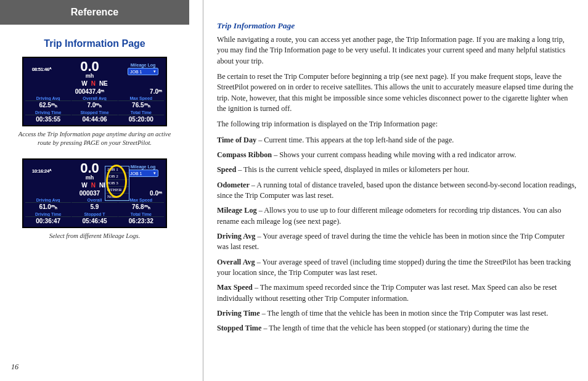 The height and width of the screenshot is (381, 588). What do you see at coordinates (48, 105) in the screenshot?
I see `val-driving-avg: 62.5ᵐₕ` at bounding box center [48, 105].